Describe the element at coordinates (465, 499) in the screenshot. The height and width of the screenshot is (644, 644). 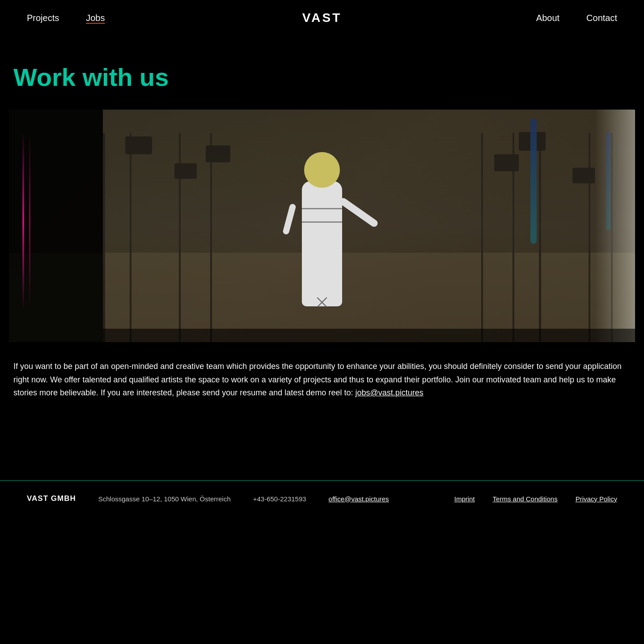
I see `footer-imprint-link: Imprint` at that location.